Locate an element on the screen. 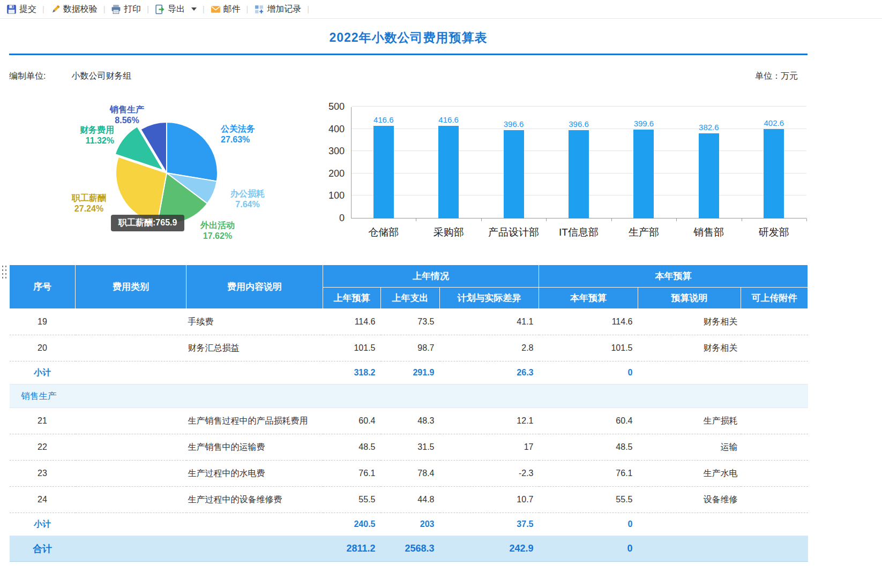  validate-icon is located at coordinates (56, 10).